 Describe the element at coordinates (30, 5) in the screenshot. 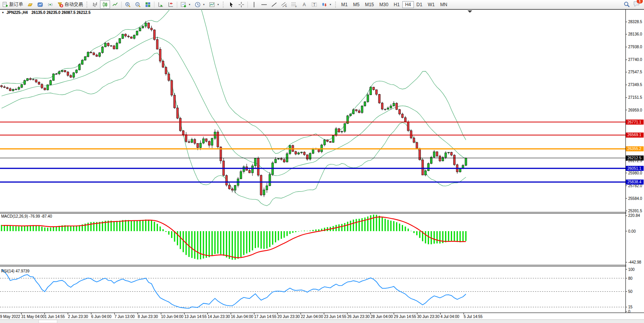

I see `market-watch-button` at that location.